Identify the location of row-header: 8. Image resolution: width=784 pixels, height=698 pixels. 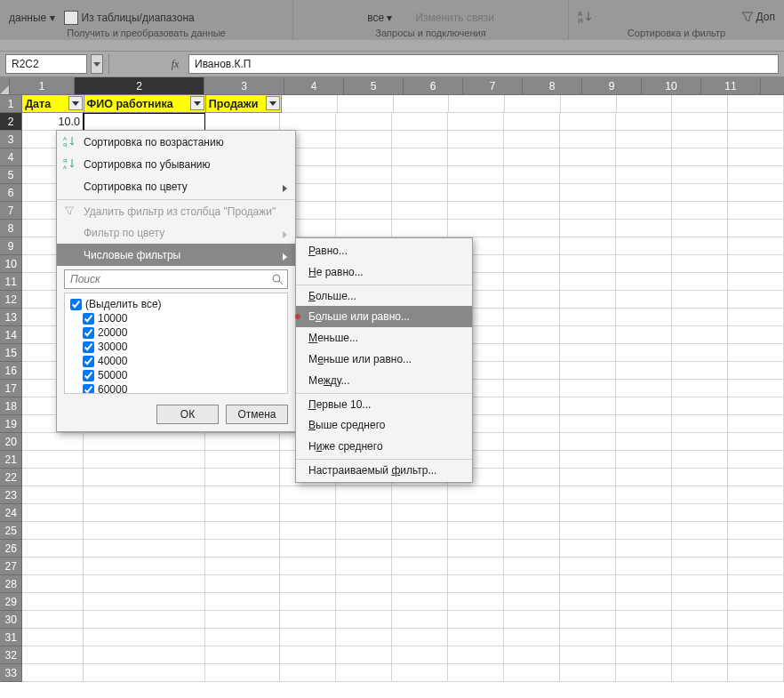
(11, 229).